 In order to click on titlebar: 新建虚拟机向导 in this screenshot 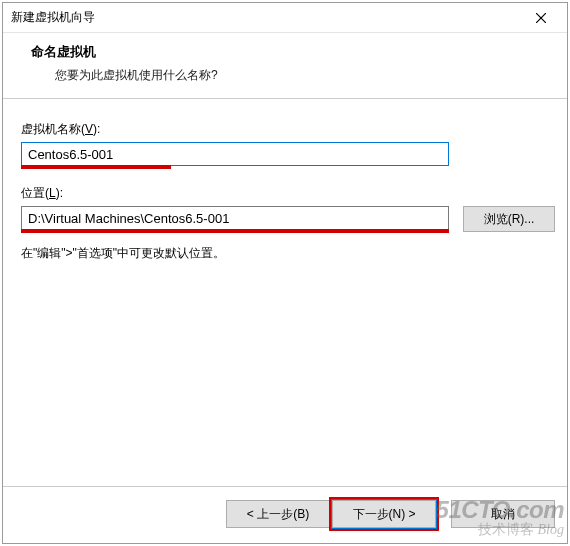, I will do `click(285, 18)`.